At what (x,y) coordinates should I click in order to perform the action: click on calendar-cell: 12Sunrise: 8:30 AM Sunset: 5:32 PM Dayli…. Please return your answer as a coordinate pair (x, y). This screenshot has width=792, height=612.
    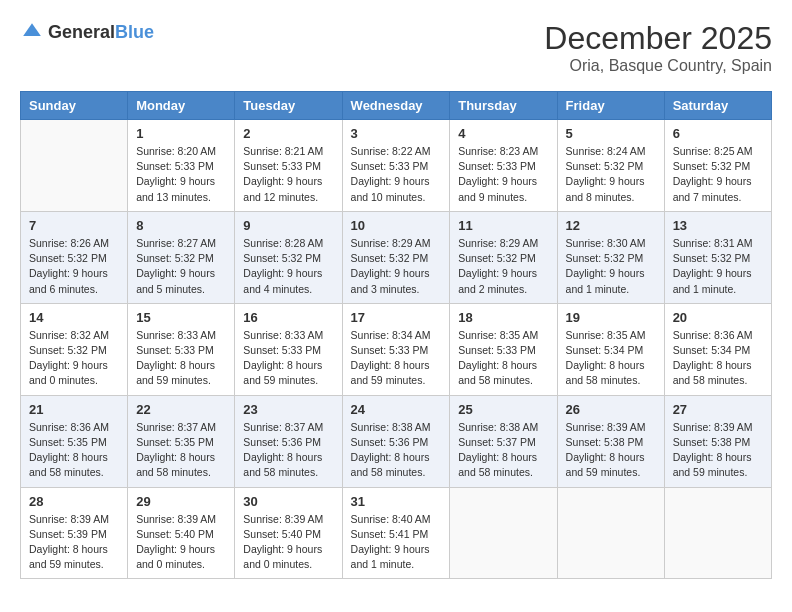
    Looking at the image, I should click on (610, 257).